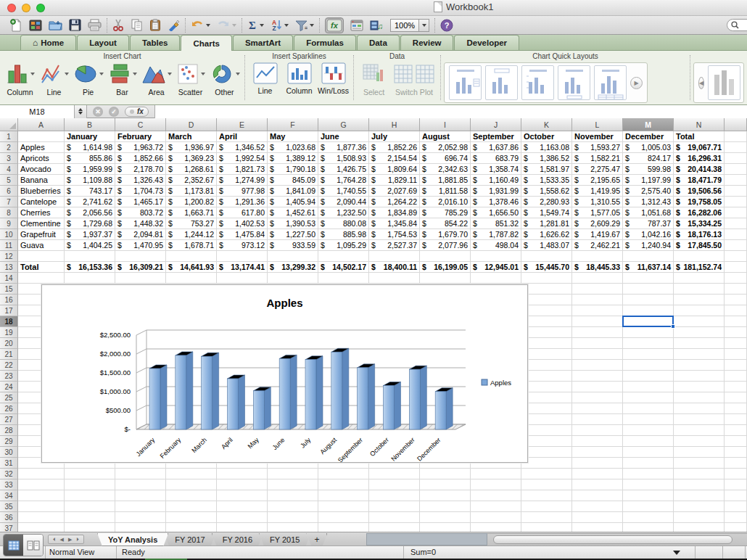 This screenshot has width=747, height=560. What do you see at coordinates (263, 42) in the screenshot?
I see `tab-smartart: SmartArt` at bounding box center [263, 42].